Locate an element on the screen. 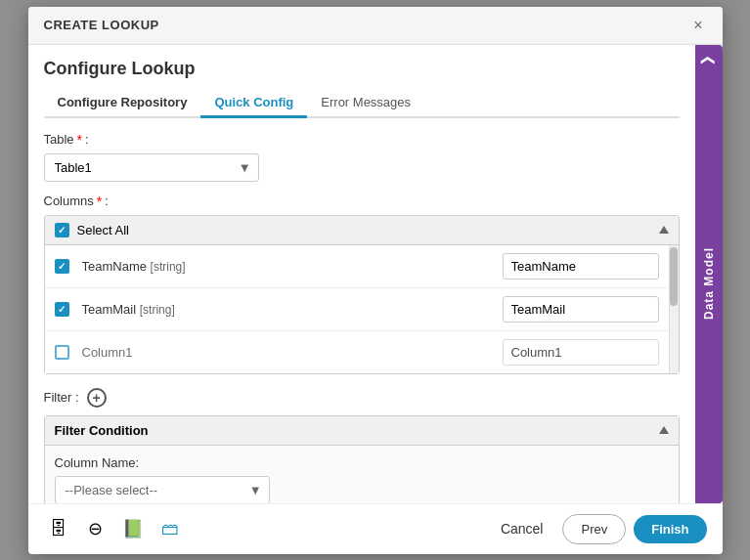 The image size is (750, 560). finish-button: Finish is located at coordinates (670, 530).